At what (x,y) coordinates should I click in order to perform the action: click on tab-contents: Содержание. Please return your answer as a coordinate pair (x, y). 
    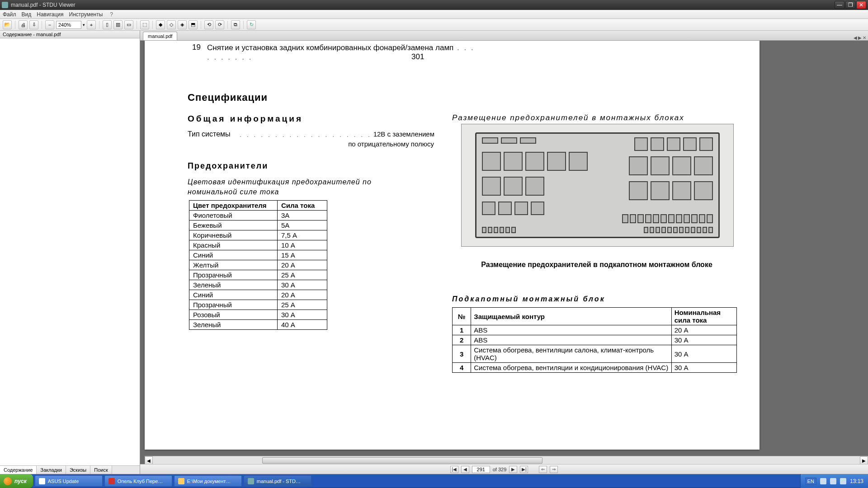
    Looking at the image, I should click on (18, 470).